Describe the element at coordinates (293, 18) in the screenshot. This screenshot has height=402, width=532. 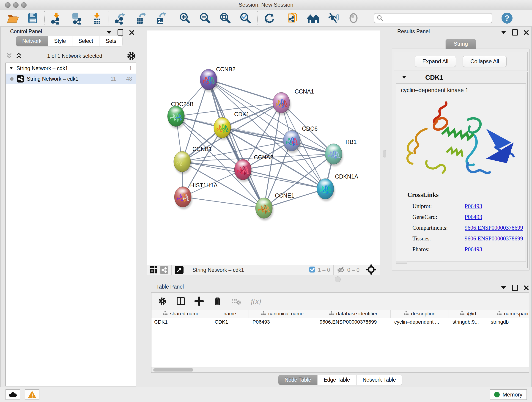
I see `import-string-network-icon` at that location.